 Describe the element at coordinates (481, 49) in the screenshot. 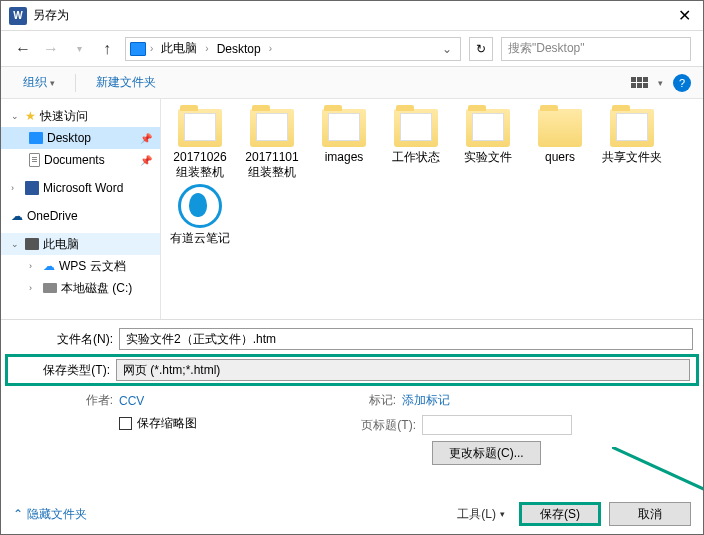

I see `refresh-button: ↻` at that location.